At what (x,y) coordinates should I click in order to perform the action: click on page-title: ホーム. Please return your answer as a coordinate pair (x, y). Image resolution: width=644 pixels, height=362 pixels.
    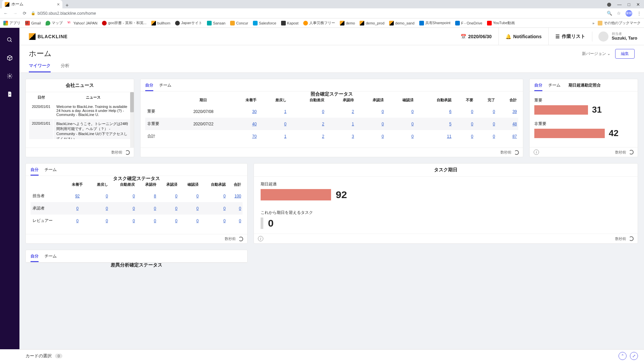
    Looking at the image, I should click on (40, 54).